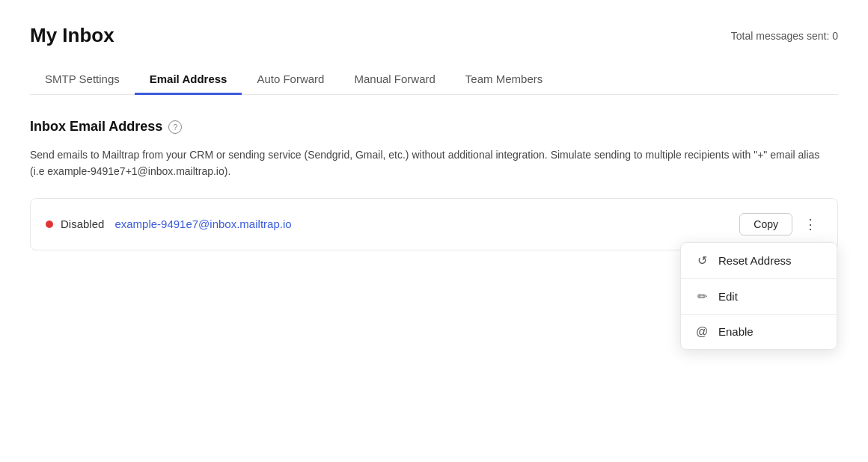  I want to click on tabs-bar: SMTP Settings Email Address Auto Forward…, so click(434, 80).